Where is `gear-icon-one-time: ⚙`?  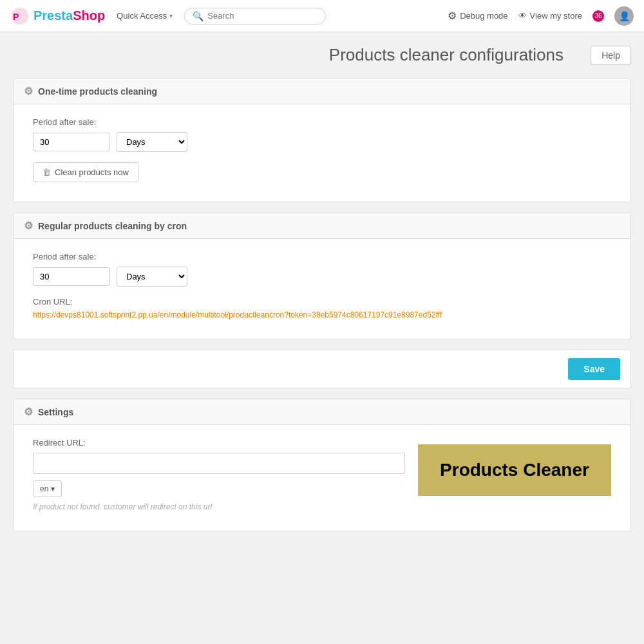
gear-icon-one-time: ⚙ is located at coordinates (28, 91).